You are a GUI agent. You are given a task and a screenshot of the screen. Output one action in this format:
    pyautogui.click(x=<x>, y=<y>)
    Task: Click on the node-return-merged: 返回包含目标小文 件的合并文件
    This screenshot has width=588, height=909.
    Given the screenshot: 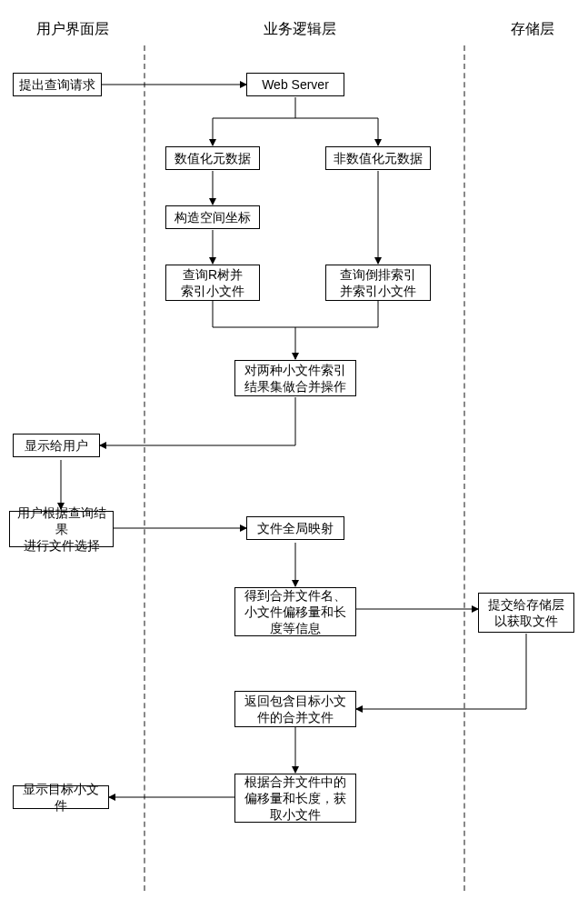 What is the action you would take?
    pyautogui.click(x=295, y=709)
    